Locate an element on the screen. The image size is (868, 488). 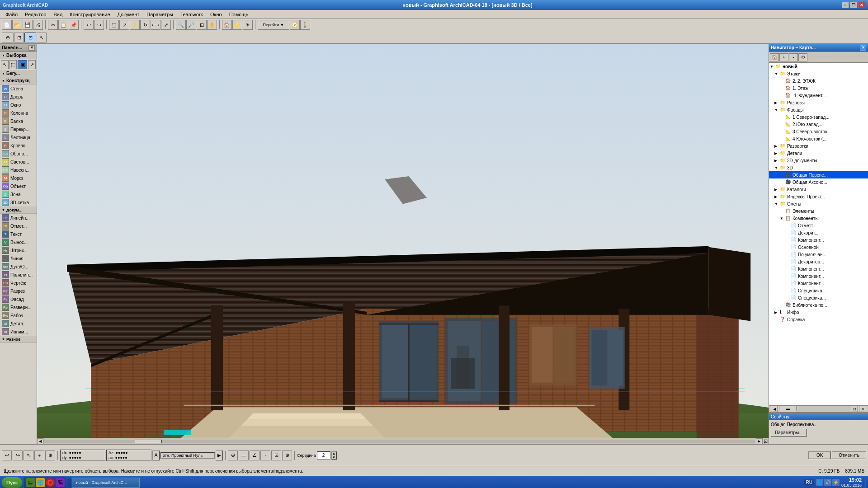
tree-comp-8: 📄 Компонент... is located at coordinates (818, 276).